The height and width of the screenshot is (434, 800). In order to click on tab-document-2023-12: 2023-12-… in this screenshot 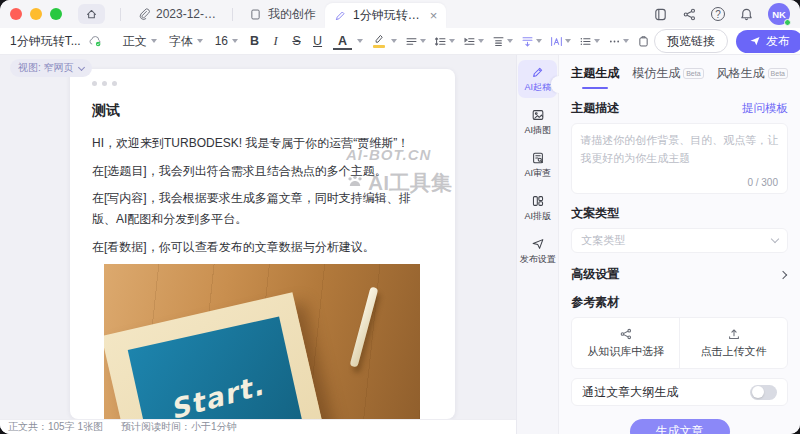, I will do `click(176, 14)`.